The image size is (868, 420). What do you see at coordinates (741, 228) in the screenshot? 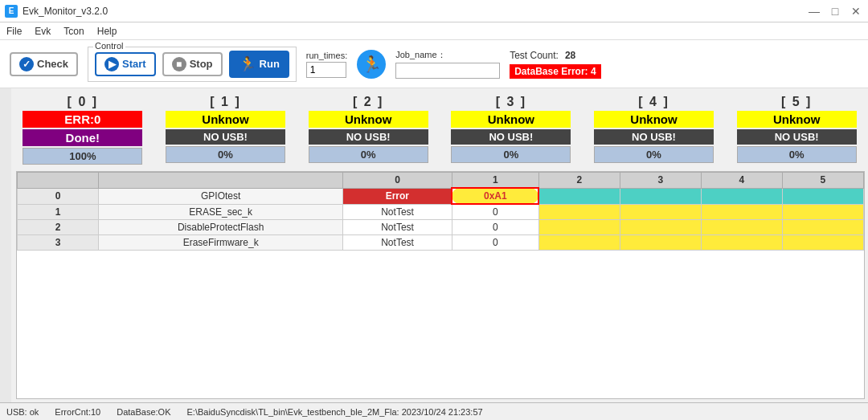
I see `row-2-col4` at bounding box center [741, 228].